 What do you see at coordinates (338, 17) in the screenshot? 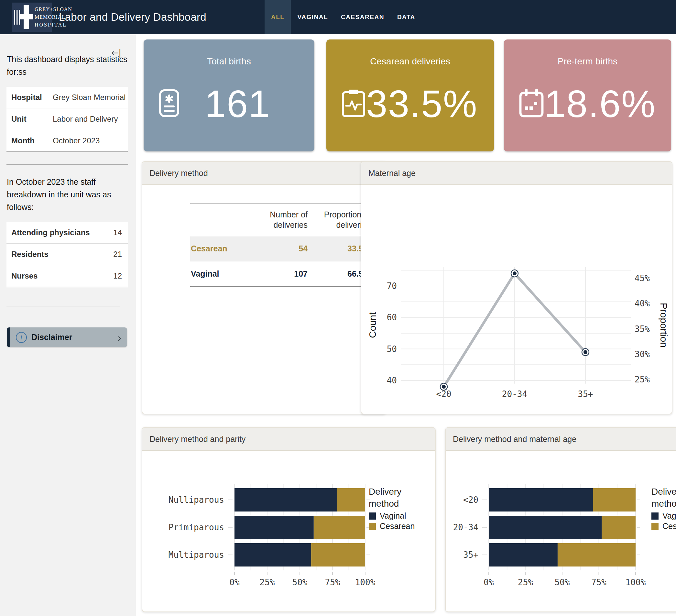
I see `navbar: GREY+SLOAN MEMORIAL HOSPITAL Labor and D…` at bounding box center [338, 17].